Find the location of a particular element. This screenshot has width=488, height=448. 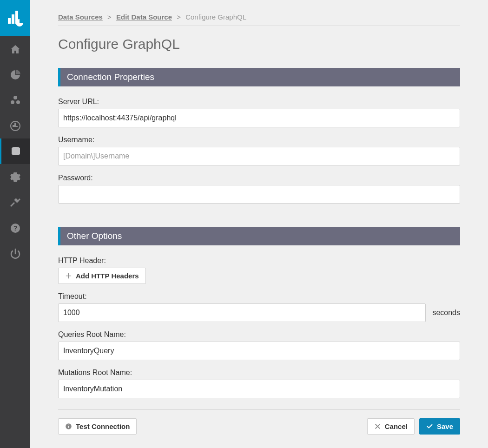

breadcrumb-current: Configure GraphQL is located at coordinates (216, 17).